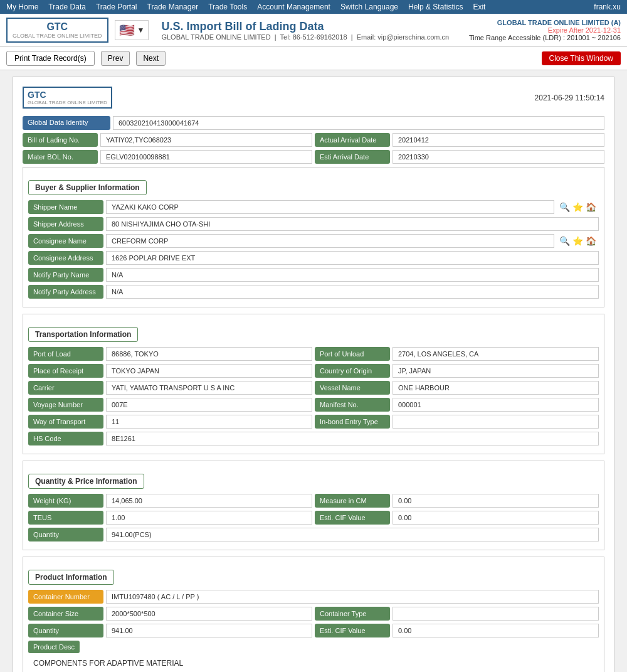  I want to click on nav-exit: Exit, so click(479, 7).